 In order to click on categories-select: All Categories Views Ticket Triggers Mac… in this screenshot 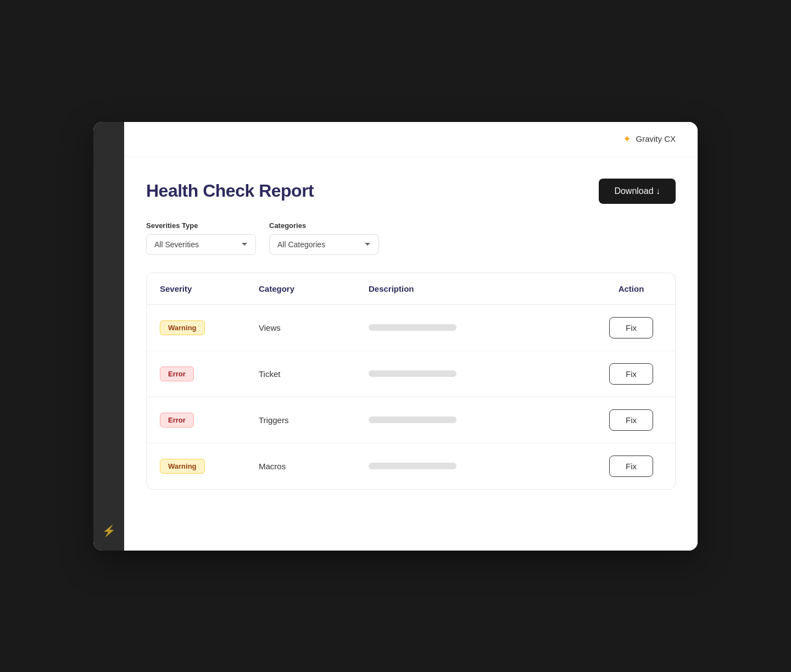, I will do `click(324, 245)`.